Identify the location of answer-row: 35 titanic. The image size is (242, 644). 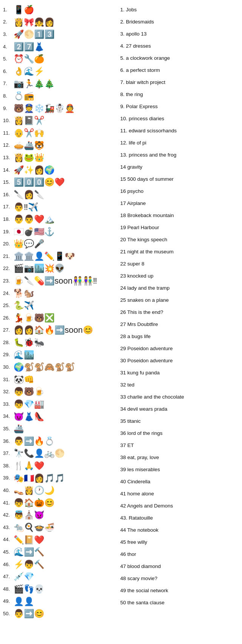
(180, 421).